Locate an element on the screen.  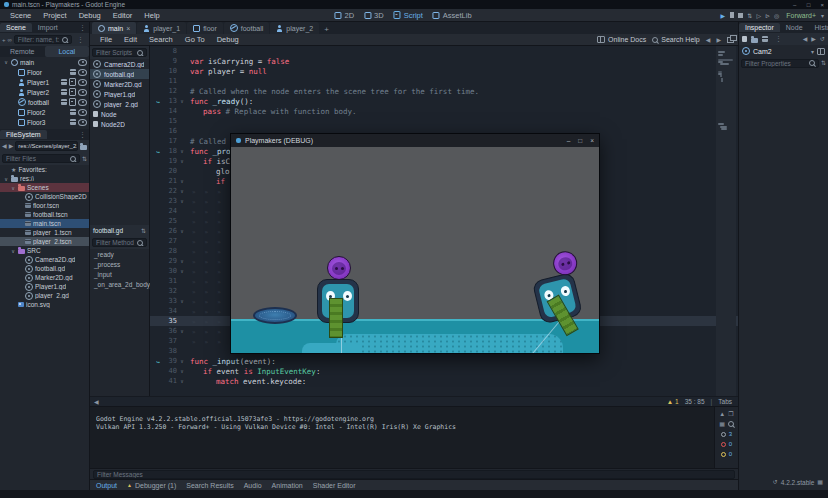
local-button: Local is located at coordinates (68, 52).